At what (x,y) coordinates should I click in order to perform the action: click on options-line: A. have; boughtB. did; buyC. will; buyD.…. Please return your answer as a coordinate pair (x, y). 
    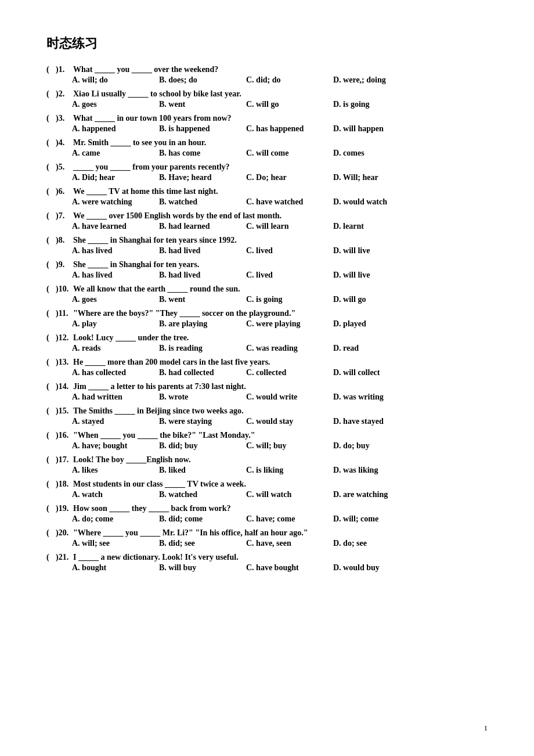
    Looking at the image, I should click on (267, 446).